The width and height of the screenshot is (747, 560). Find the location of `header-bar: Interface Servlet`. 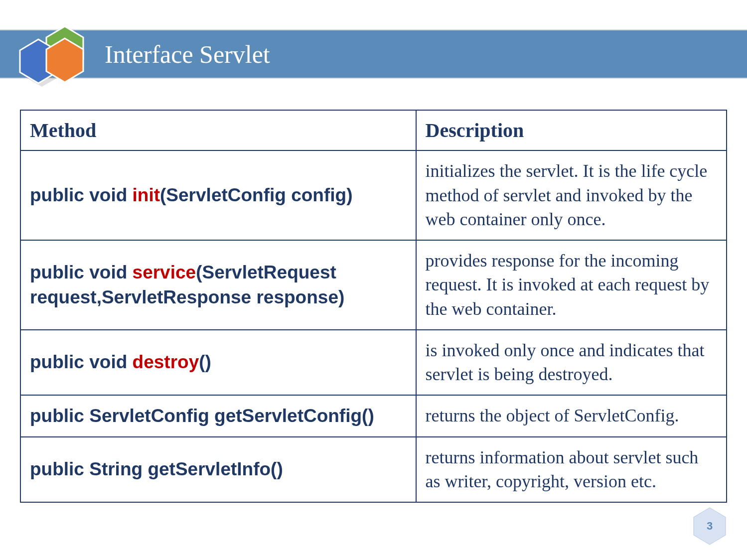

header-bar: Interface Servlet is located at coordinates (374, 54).